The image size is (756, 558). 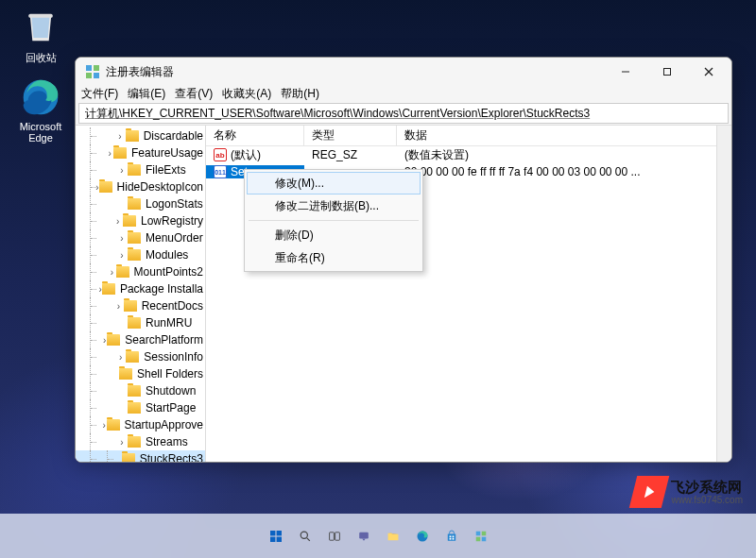 What do you see at coordinates (168, 323) in the screenshot?
I see `tree-item-label: RunMRU` at bounding box center [168, 323].